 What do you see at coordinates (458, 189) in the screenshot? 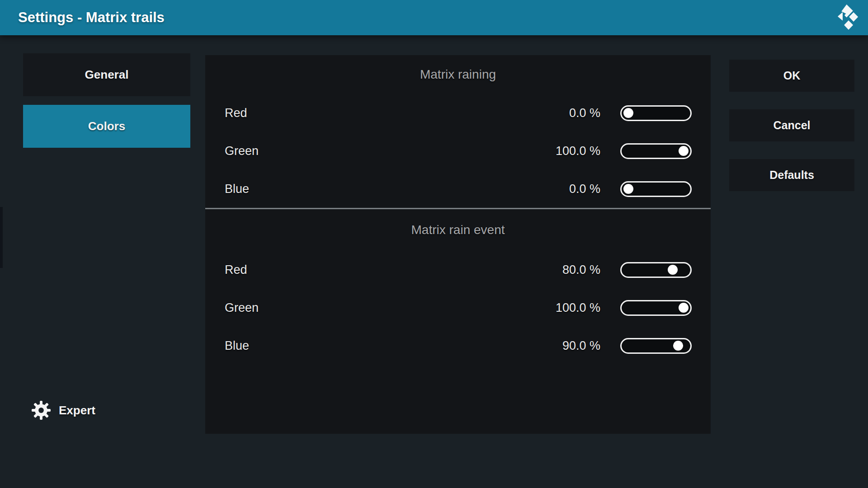
I see `settings-row: Blue 0.0 %` at bounding box center [458, 189].